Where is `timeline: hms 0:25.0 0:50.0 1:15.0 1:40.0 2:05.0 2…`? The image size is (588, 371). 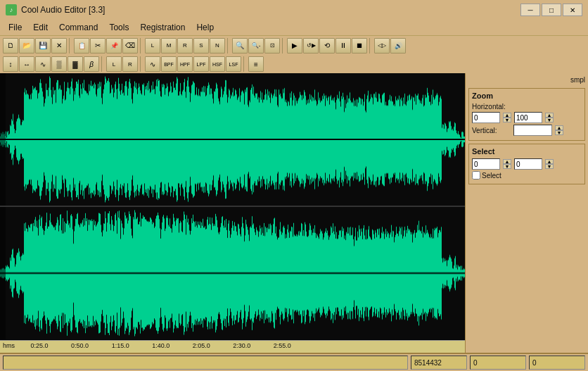 timeline: hms 0:25.0 0:50.0 1:15.0 1:40.0 2:05.0 2… is located at coordinates (232, 346).